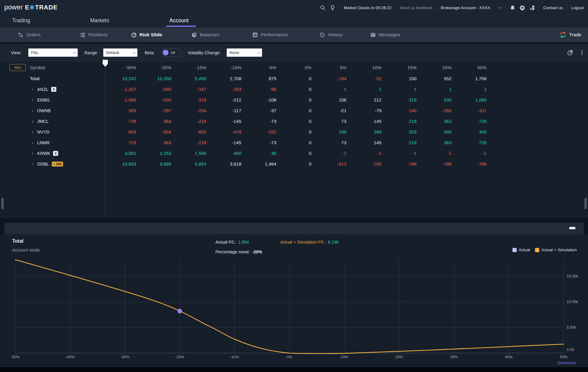 The image size is (588, 372). Describe the element at coordinates (94, 35) in the screenshot. I see `subnav-item-positions: Positions` at that location.